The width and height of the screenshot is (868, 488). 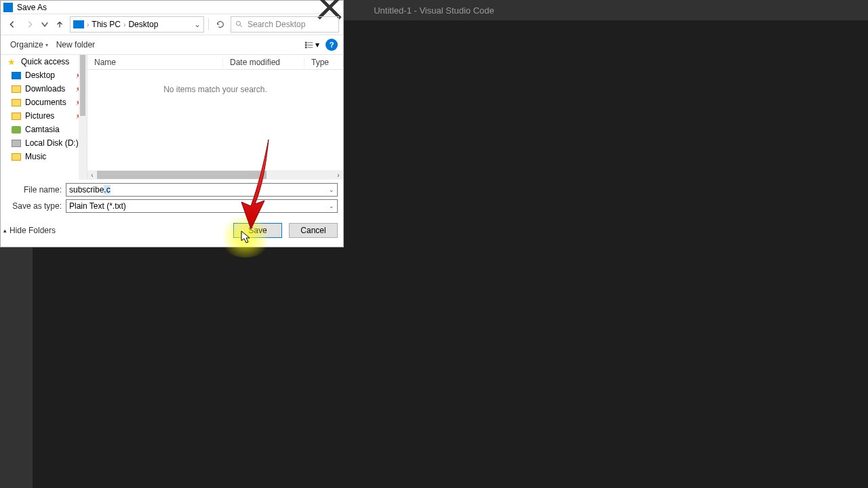 I want to click on chevron-down-icon, so click(x=45, y=24).